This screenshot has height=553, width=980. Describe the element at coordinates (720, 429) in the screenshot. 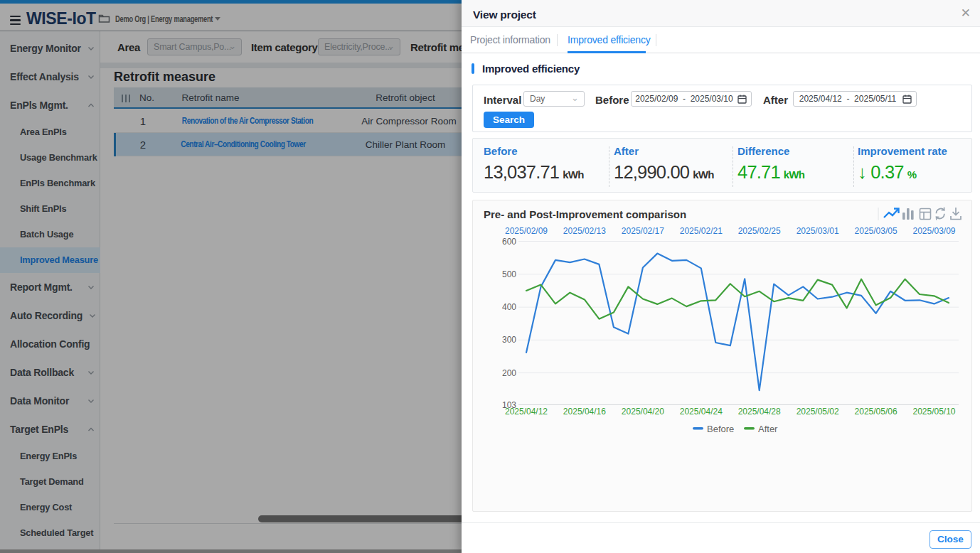

I see `svg-text: Before` at that location.